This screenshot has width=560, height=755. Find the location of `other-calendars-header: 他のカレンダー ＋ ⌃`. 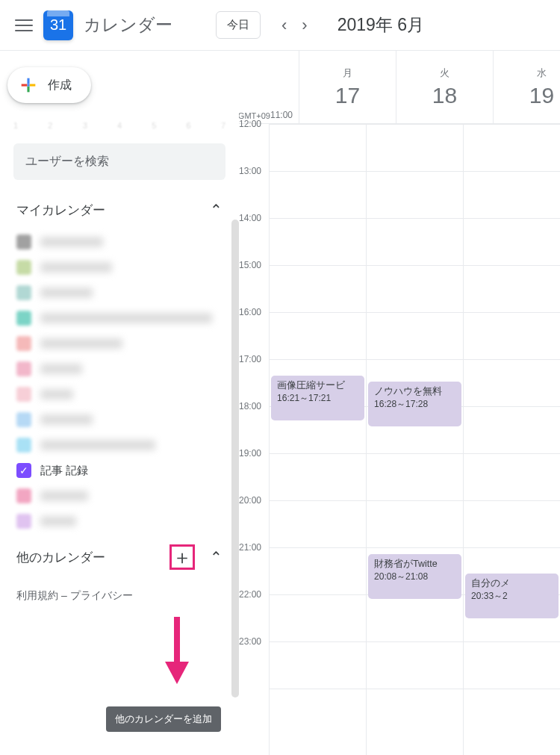

other-calendars-header: 他のカレンダー ＋ ⌃ is located at coordinates (119, 557).